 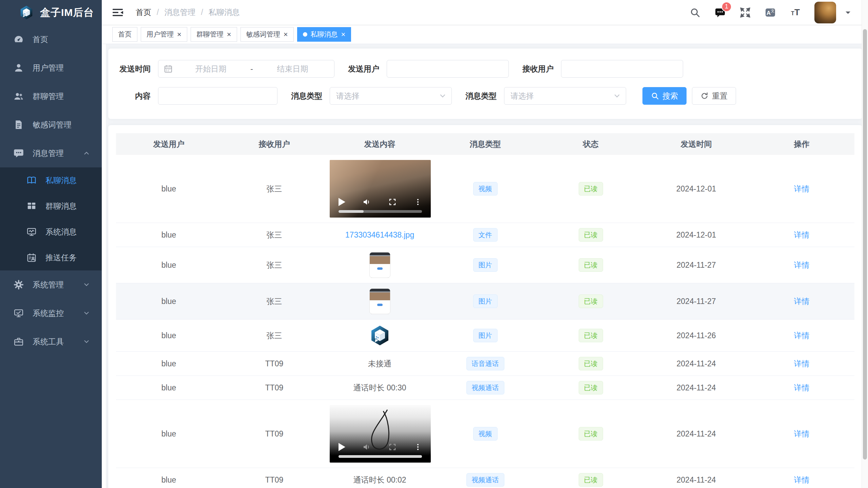 What do you see at coordinates (169, 189) in the screenshot?
I see `cell-sender: blue` at bounding box center [169, 189].